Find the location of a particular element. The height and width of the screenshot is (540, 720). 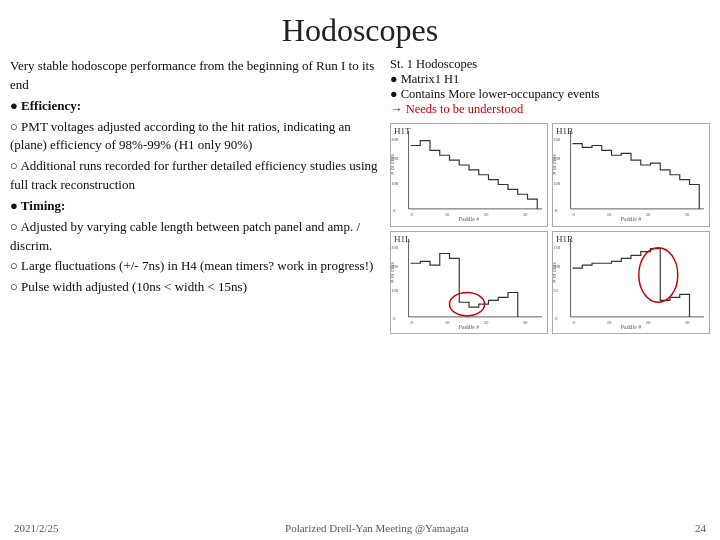

bullet1: ● Matrix1 H1 is located at coordinates (550, 80).